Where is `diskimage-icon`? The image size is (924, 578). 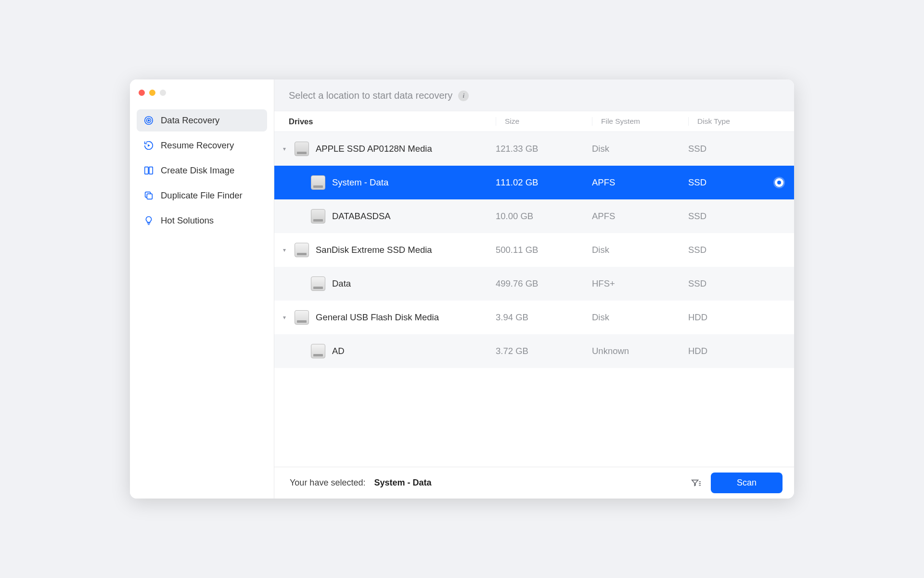 diskimage-icon is located at coordinates (149, 171).